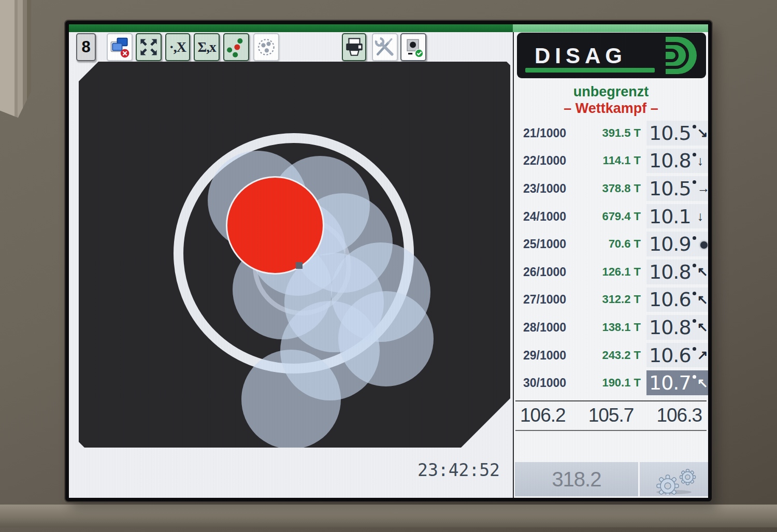 This screenshot has height=532, width=777. What do you see at coordinates (622, 189) in the screenshot?
I see `shot-teiler-value: 378.8 T` at bounding box center [622, 189].